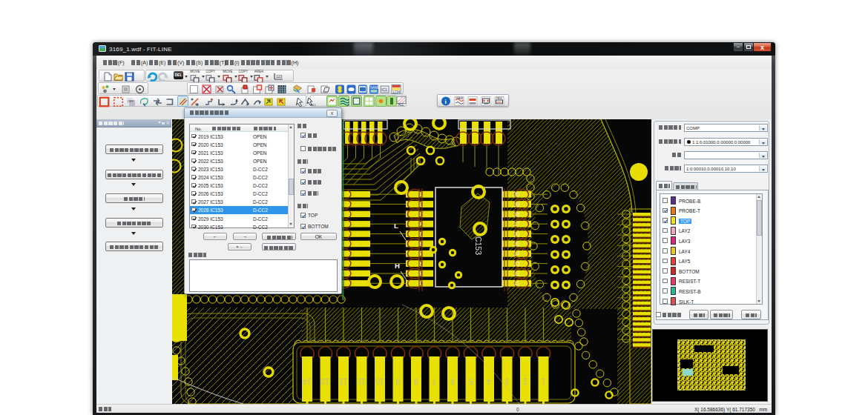 This screenshot has width=868, height=415. I want to click on svg-text: 18, so click(516, 214).